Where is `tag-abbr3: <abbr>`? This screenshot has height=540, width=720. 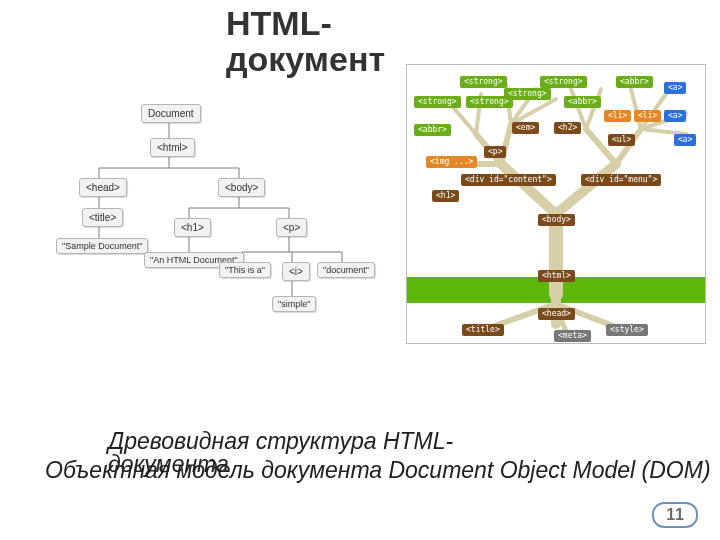
tag-abbr3: <abbr> is located at coordinates (634, 82).